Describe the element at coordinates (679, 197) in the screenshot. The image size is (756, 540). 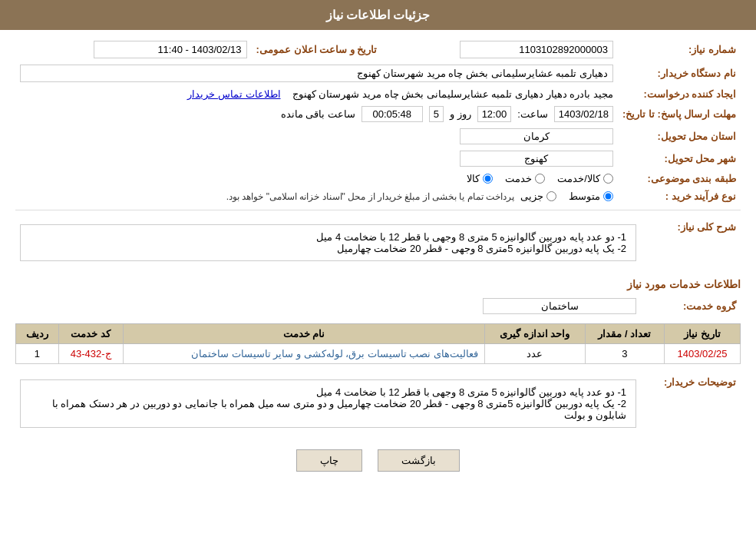
I see `label-noe-farayand: نوع فرآیند خرید :` at that location.